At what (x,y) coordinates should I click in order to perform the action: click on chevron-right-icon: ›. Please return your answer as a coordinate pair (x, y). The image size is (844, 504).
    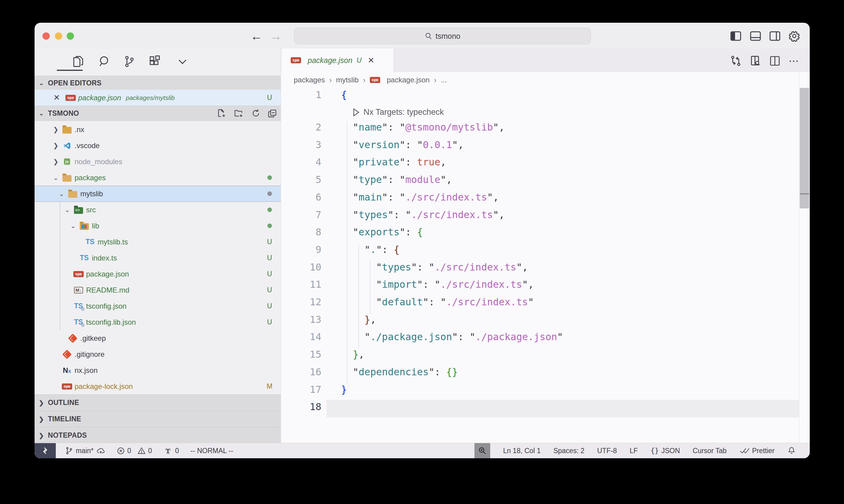
    Looking at the image, I should click on (331, 80).